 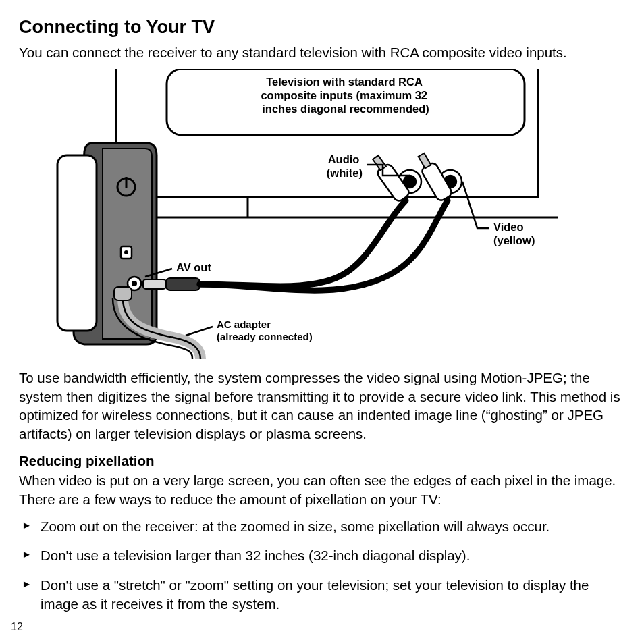 I want to click on pixellation-heading: Reducing pixellation, so click(x=322, y=461).